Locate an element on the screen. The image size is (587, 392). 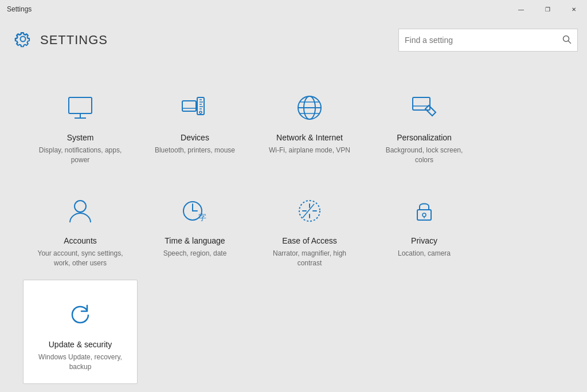
svg-text: 字 is located at coordinates (202, 217).